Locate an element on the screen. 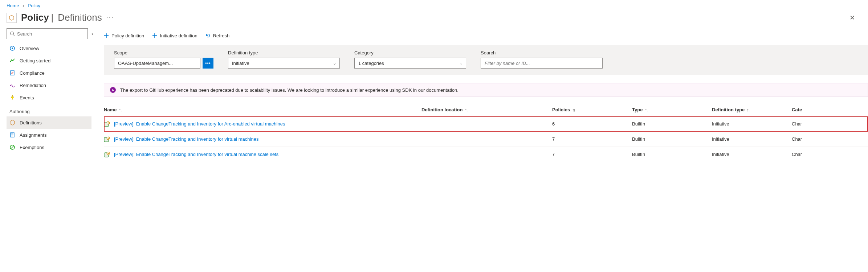 The width and height of the screenshot is (868, 272). definition-type-select: Initiative ⌵ is located at coordinates (284, 63).